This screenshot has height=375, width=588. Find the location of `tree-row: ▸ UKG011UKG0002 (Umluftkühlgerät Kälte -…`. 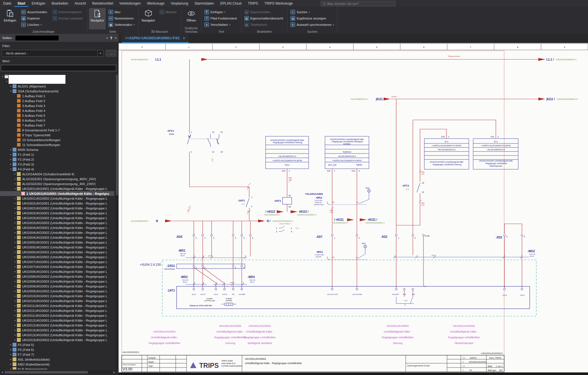

tree-row: ▸ UKG011UKG0002 (Umluftkühlgerät Kälte -… is located at coordinates (57, 310).